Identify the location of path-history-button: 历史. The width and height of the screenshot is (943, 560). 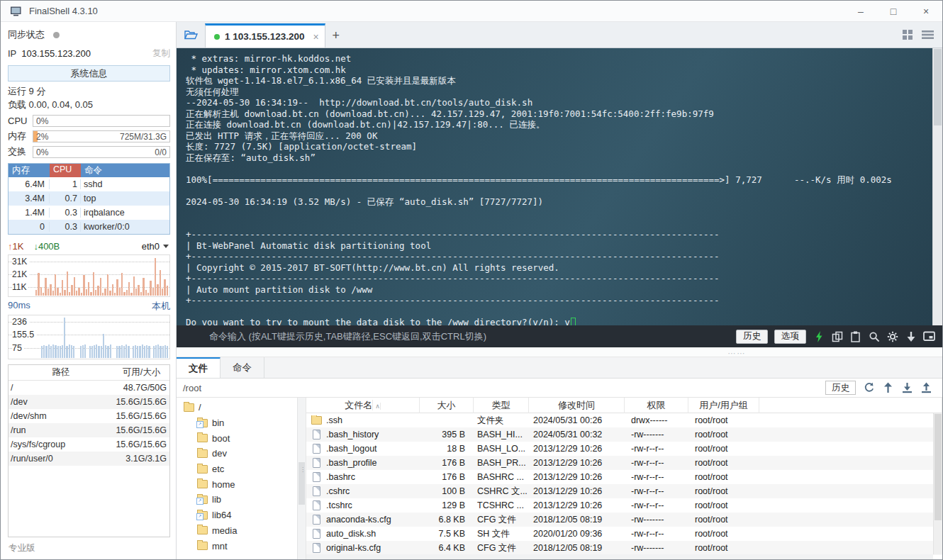
(841, 388).